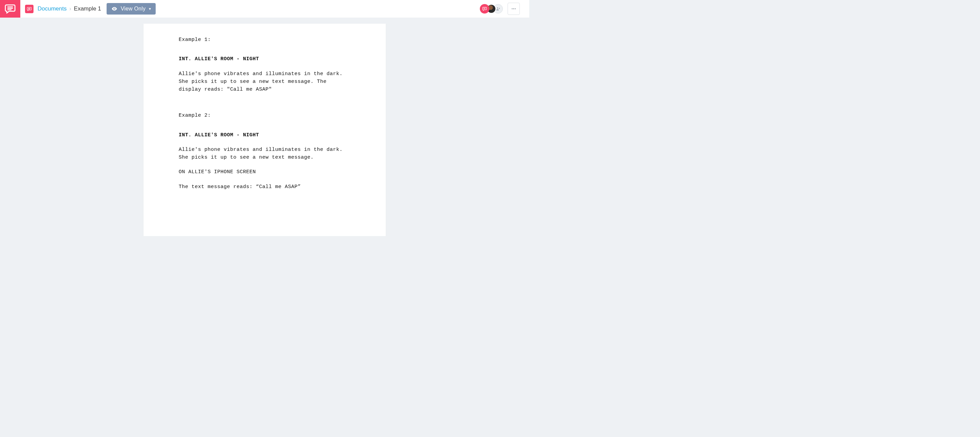  Describe the element at coordinates (265, 116) in the screenshot. I see `script-paragraph: Example 2:` at that location.